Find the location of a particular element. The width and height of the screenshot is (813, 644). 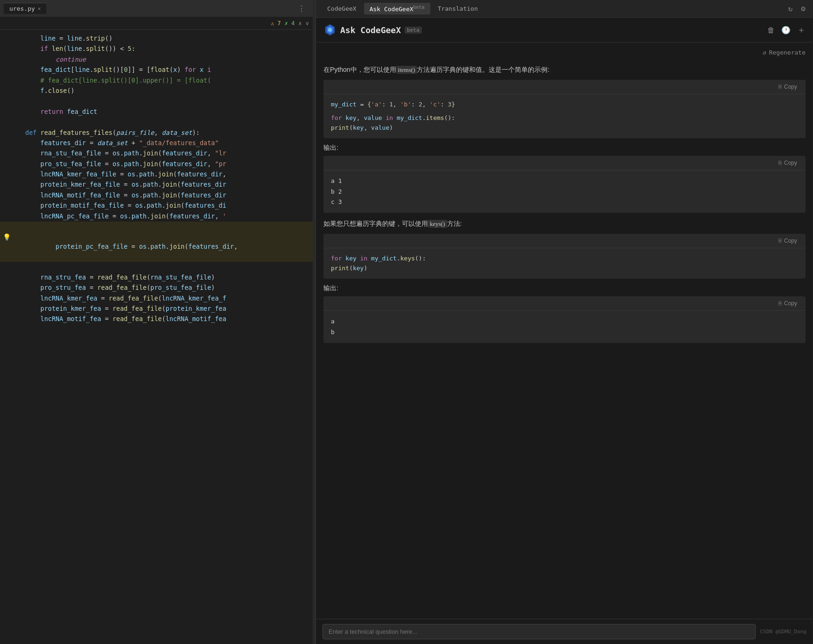

code-block-1: ⎘ Copy my_dict = {'a': 1, 'b': 2, 'c': 3… is located at coordinates (565, 109).